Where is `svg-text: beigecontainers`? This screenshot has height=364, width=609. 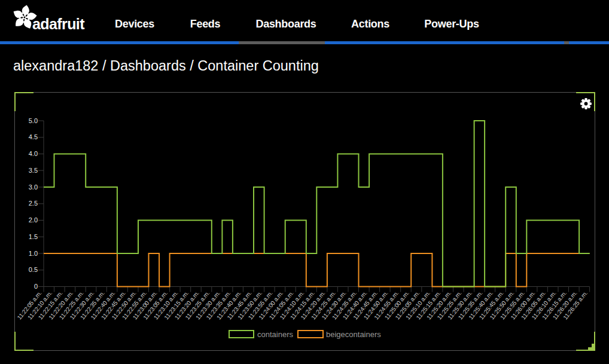 svg-text: beigecontainers is located at coordinates (354, 335).